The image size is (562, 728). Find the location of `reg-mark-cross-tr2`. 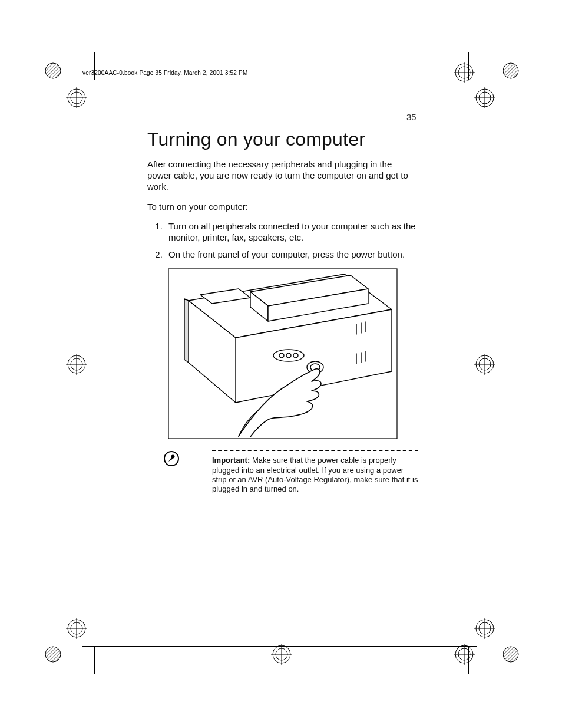

reg-mark-cross-tr2 is located at coordinates (485, 98).